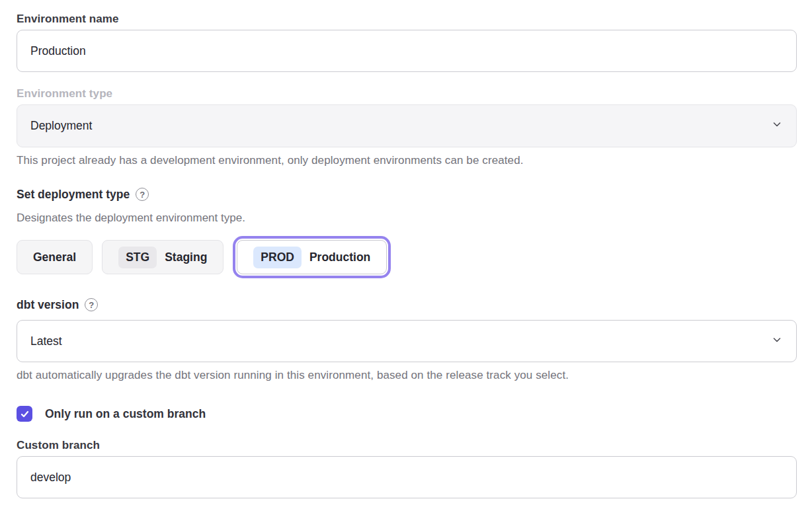 The image size is (812, 505). What do you see at coordinates (54, 258) in the screenshot?
I see `option-label: General` at bounding box center [54, 258].